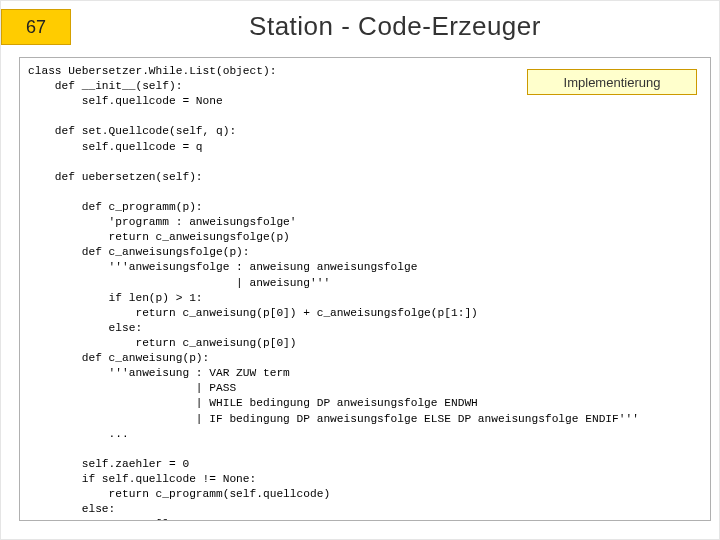 This screenshot has width=720, height=540. What do you see at coordinates (36, 28) in the screenshot?
I see `slide-number-text: 67` at bounding box center [36, 28].